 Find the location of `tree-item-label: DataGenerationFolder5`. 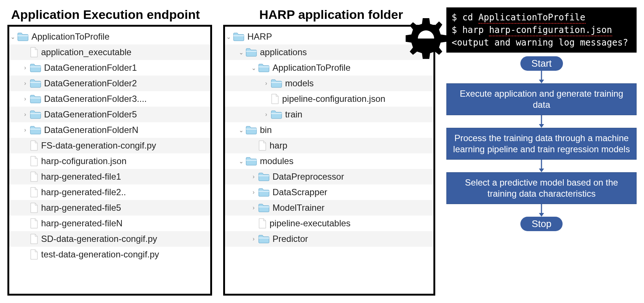

tree-item-label: DataGenerationFolder5 is located at coordinates (90, 114).